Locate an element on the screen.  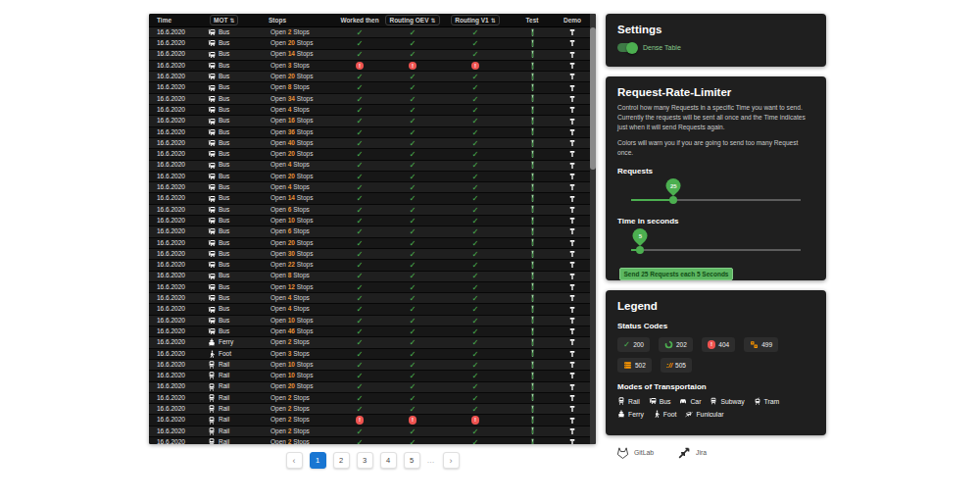
page-button-3: 3 is located at coordinates (365, 461).